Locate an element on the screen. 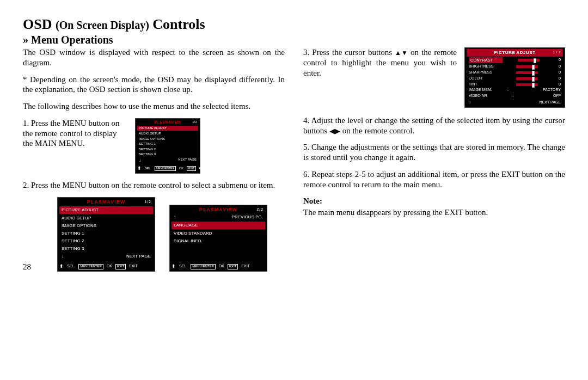 The image size is (588, 380). step6-text: 6. Repeat steps 2-5 to adjust an additio… is located at coordinates (434, 180).